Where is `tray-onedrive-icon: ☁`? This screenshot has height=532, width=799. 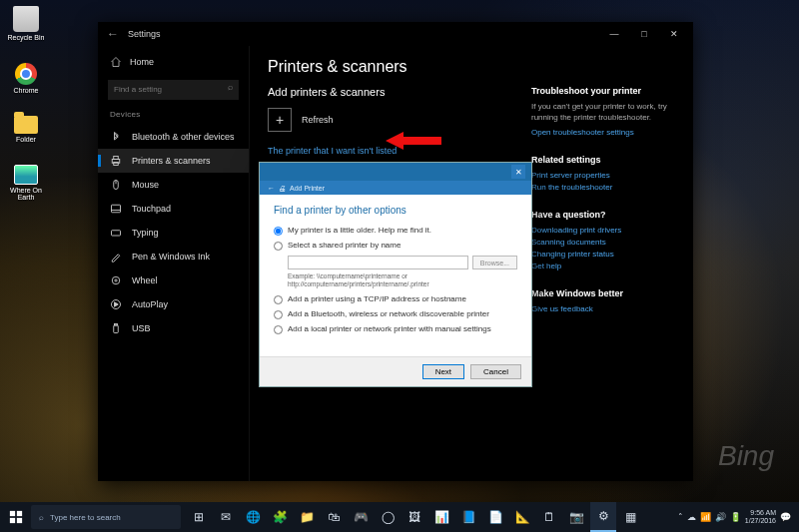 tray-onedrive-icon: ☁ is located at coordinates (691, 517).